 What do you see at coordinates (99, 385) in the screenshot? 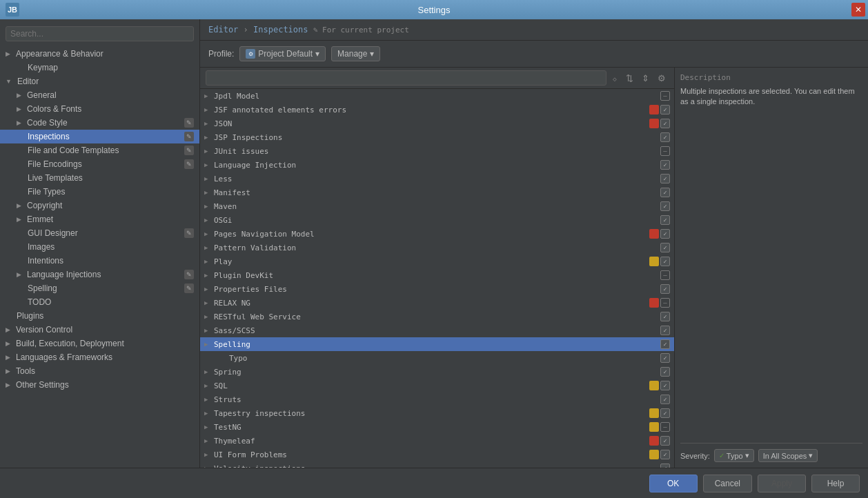
I see `sidebar-item-other-settings: ▶Other Settings` at bounding box center [99, 385].